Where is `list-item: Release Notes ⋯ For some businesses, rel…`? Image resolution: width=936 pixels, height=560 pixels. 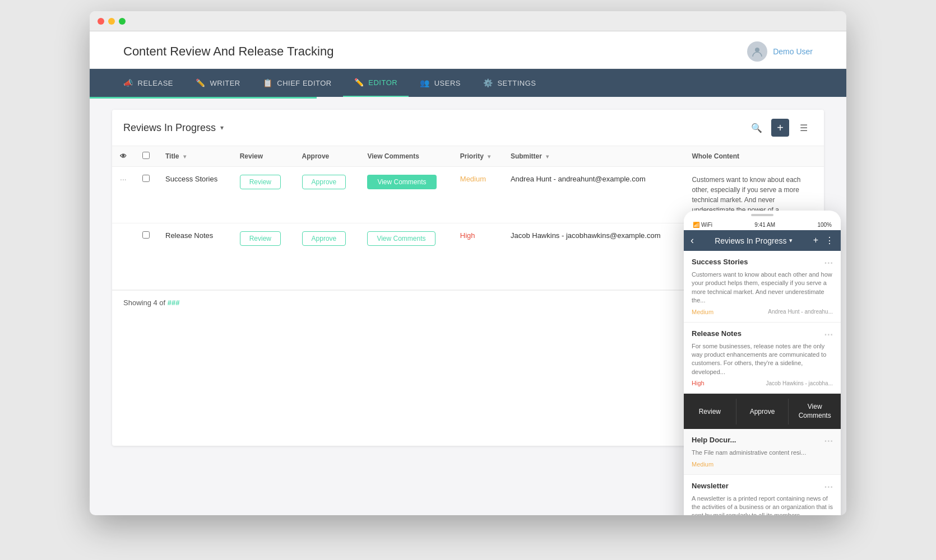
list-item: Release Notes ⋯ For some businesses, rel… is located at coordinates (762, 358).